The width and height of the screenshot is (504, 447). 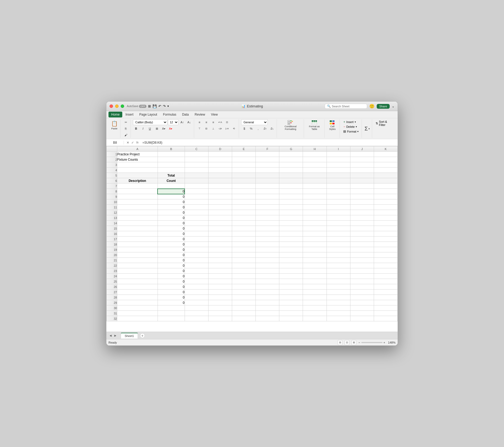 I want to click on align-center-button: ≡, so click(x=206, y=122).